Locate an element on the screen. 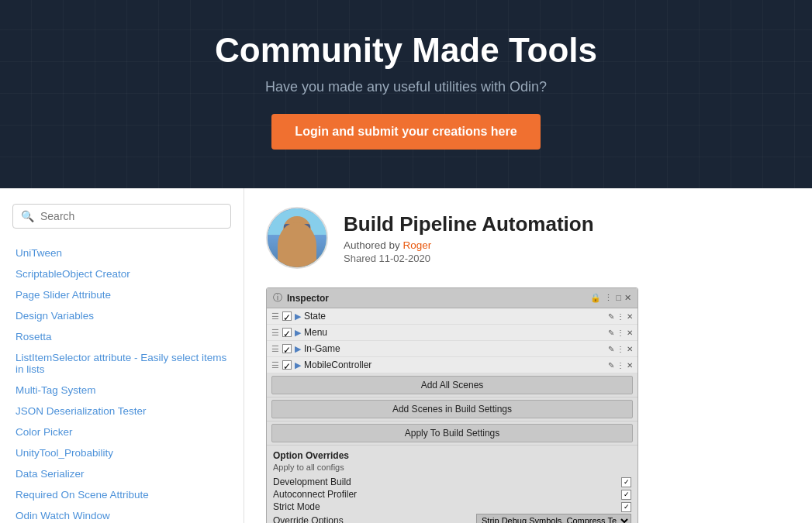 This screenshot has height=523, width=812. tool-shared-date: Shared 11-02-2020 is located at coordinates (468, 259).